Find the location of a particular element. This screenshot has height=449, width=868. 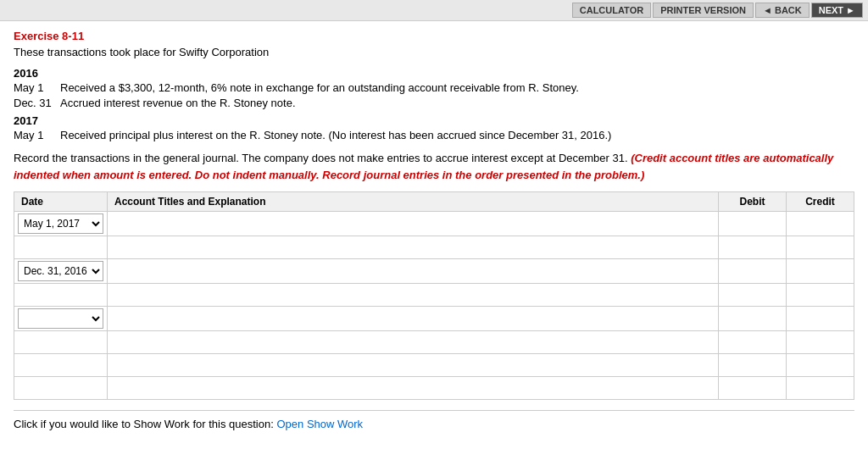

trans-2016-2-date: Dec. 31 is located at coordinates (37, 103).